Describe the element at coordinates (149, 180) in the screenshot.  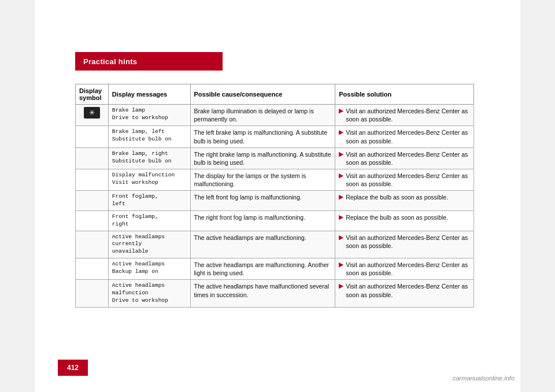
I see `message-cell: Display malfunction Visit workshop` at that location.